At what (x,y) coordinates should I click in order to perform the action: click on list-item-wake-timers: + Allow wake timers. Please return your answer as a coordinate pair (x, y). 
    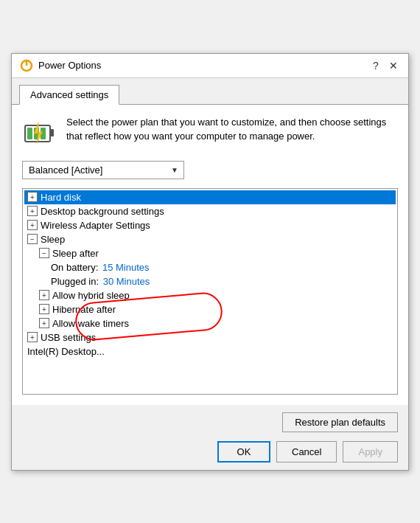
    Looking at the image, I should click on (210, 323).